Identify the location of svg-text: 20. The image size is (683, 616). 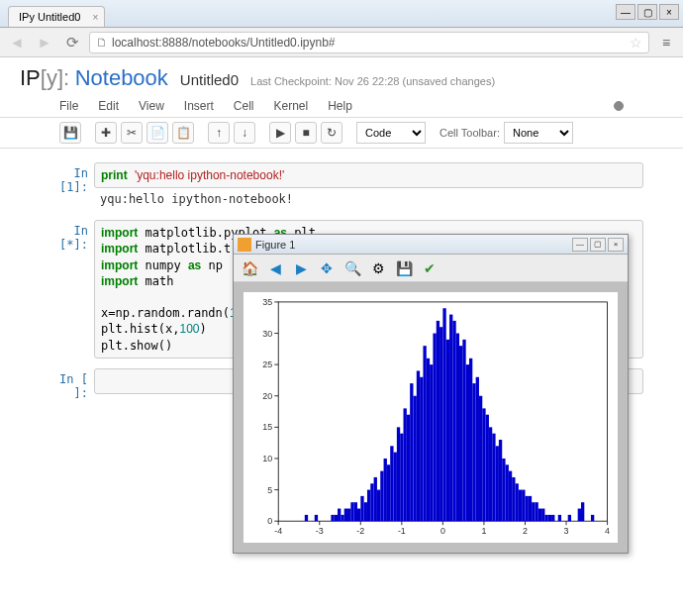
(267, 396).